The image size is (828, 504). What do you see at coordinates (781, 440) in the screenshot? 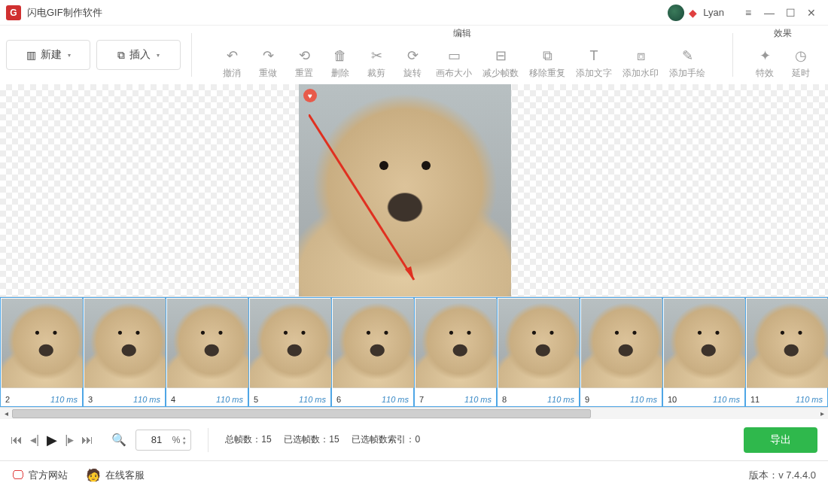
I see `export-button: 导出` at bounding box center [781, 440].